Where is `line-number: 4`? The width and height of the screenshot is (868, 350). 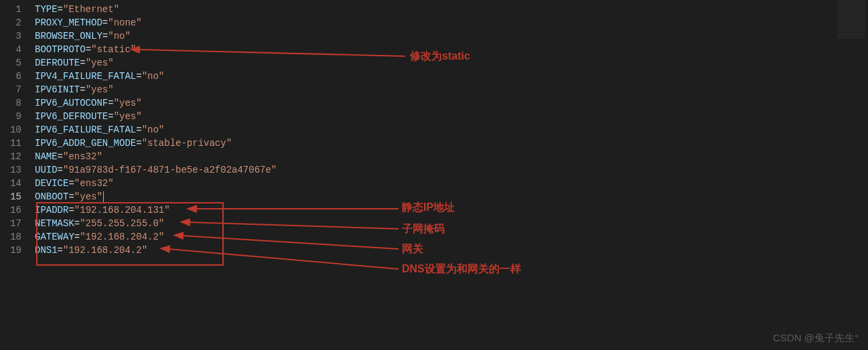
line-number: 4 is located at coordinates (11, 50).